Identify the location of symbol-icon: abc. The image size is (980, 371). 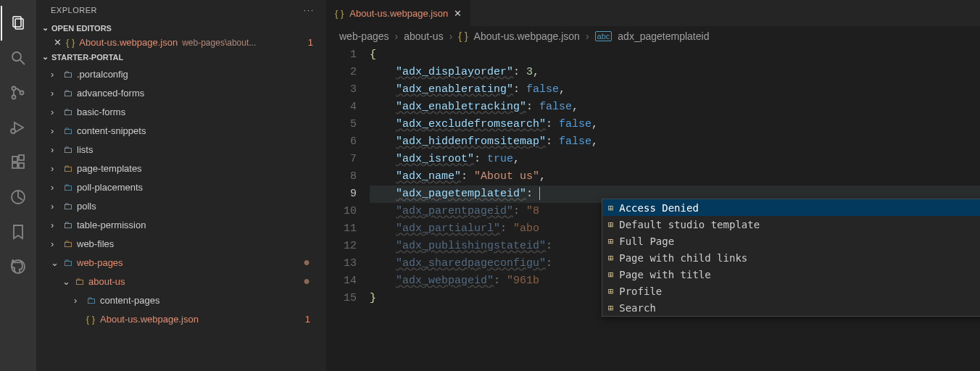
(604, 36).